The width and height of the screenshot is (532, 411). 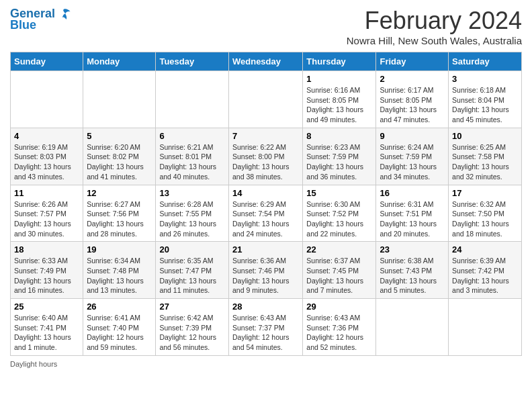 I want to click on calendar-day-header: Wednesday, so click(x=265, y=62).